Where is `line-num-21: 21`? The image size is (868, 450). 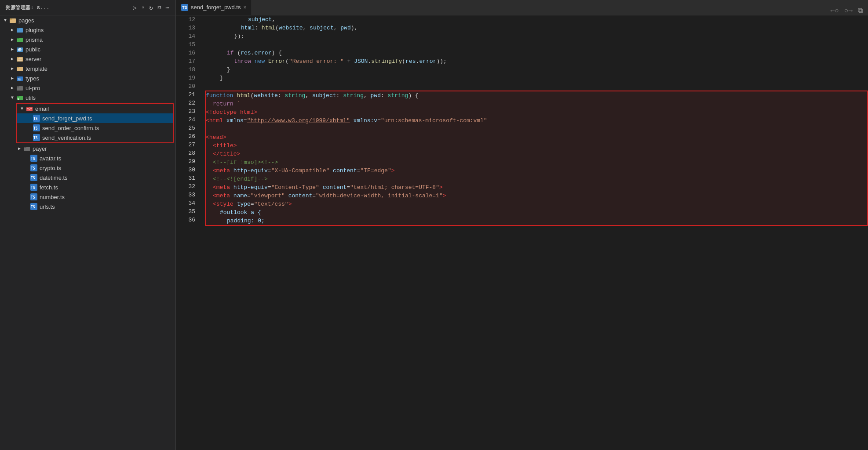 line-num-21: 21 is located at coordinates (191, 95).